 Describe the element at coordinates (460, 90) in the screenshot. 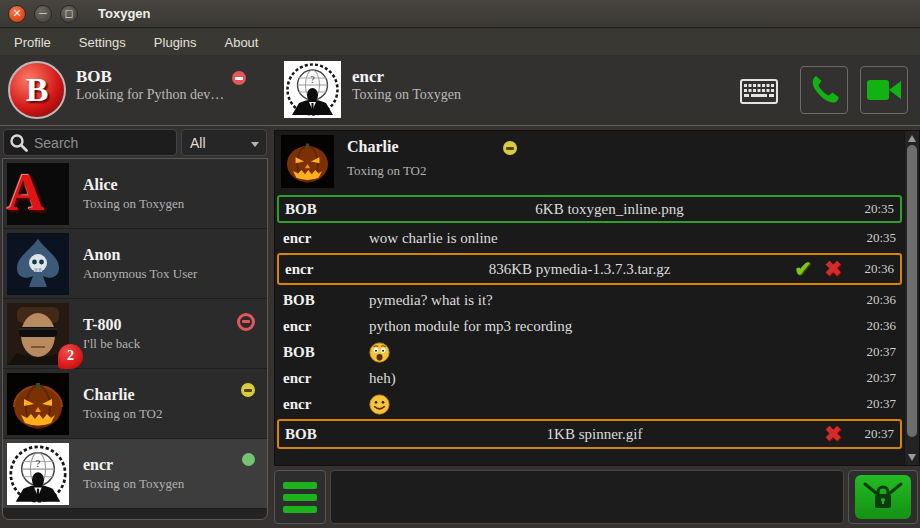

I see `header: B BOB Looking for Python dev… ? encr Tox…` at that location.